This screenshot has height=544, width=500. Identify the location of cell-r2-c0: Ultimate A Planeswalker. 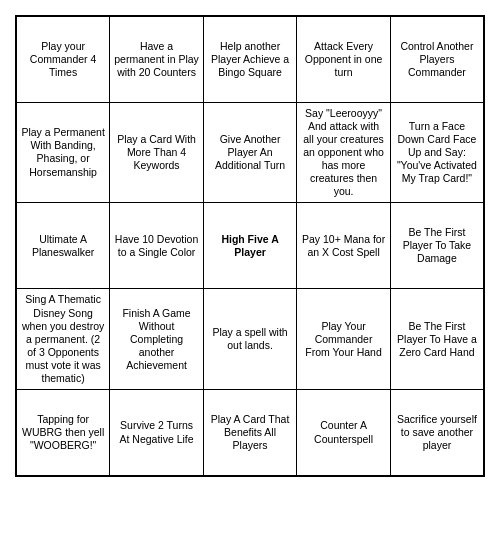
(63, 246).